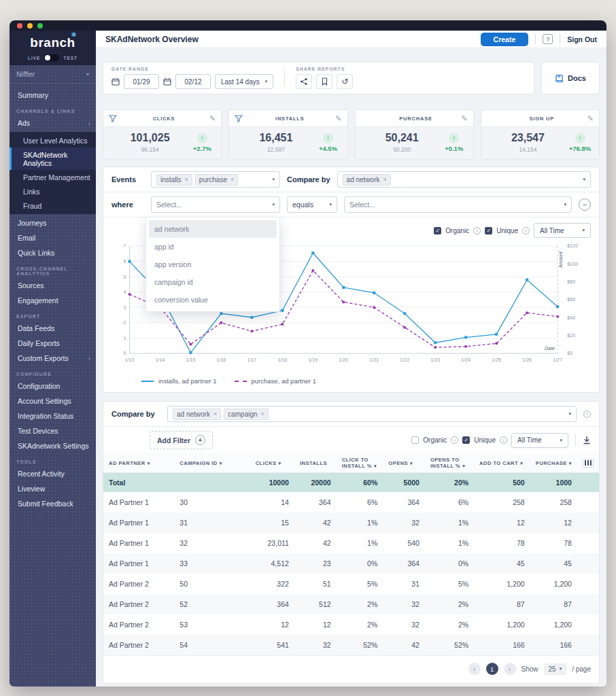 The height and width of the screenshot is (696, 616). Describe the element at coordinates (548, 39) in the screenshot. I see `help-icon: ?` at that location.